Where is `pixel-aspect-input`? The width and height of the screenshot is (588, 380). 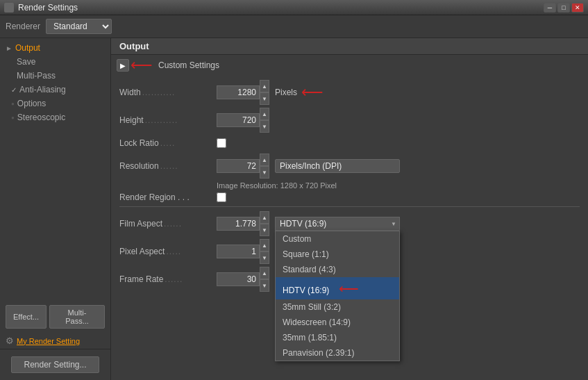
pixel-aspect-input is located at coordinates (238, 251).